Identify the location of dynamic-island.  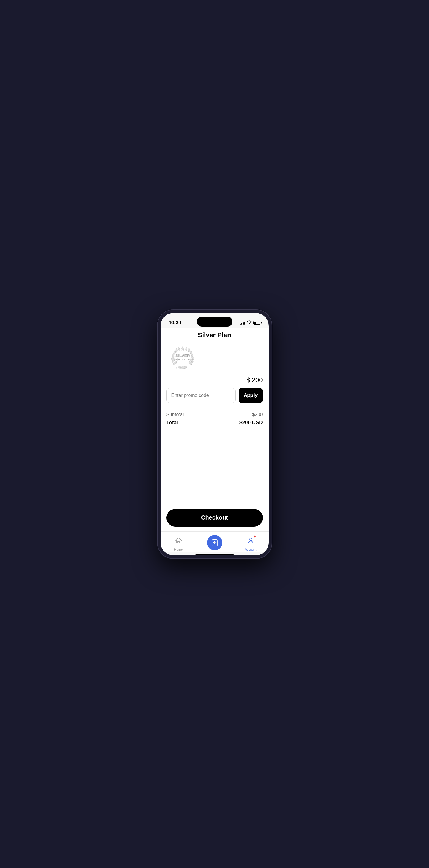
(215, 321).